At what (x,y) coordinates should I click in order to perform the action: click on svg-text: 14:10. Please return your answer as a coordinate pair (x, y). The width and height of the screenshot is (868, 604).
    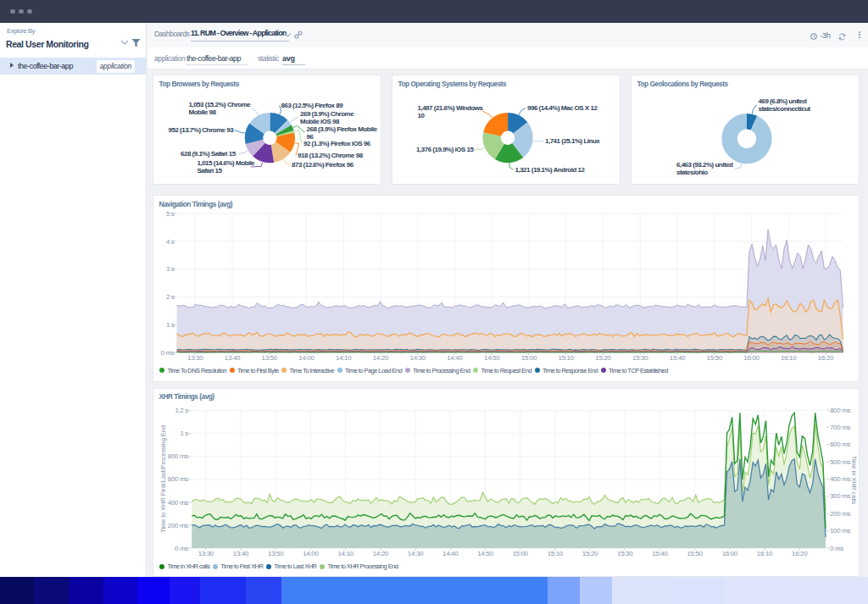
    Looking at the image, I should click on (344, 357).